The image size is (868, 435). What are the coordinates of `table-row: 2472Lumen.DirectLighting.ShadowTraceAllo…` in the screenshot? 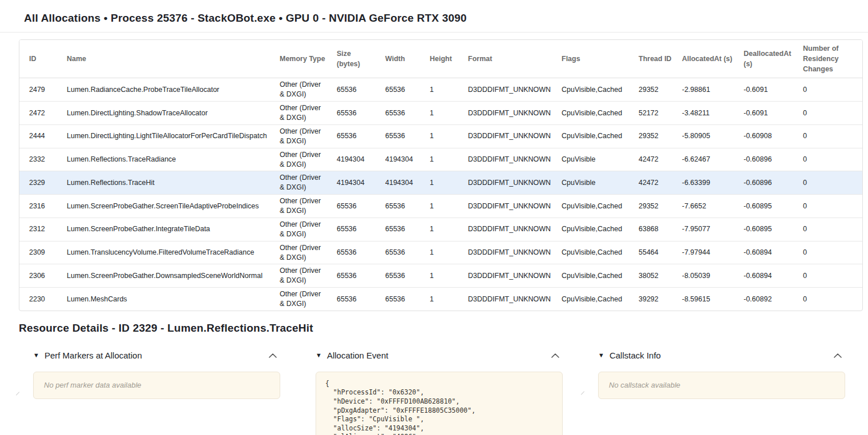 It's located at (441, 113).